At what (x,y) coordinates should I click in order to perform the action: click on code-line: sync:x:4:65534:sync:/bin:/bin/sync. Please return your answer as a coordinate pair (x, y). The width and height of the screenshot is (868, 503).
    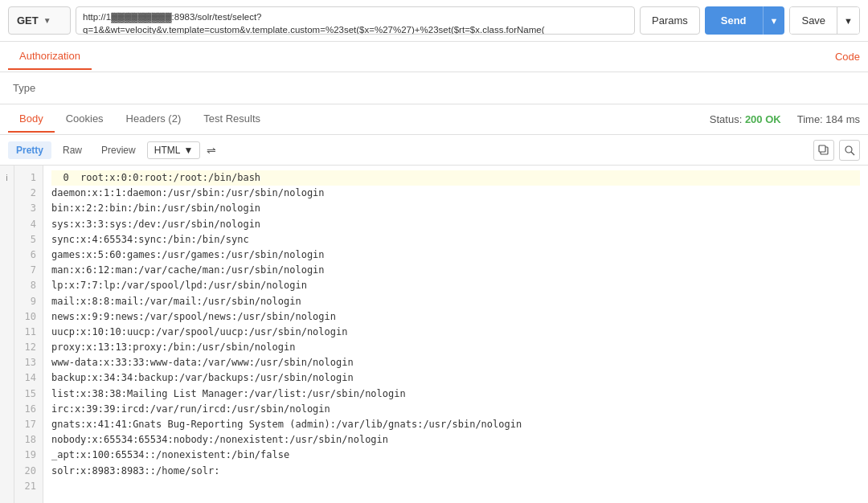
    Looking at the image, I should click on (456, 239).